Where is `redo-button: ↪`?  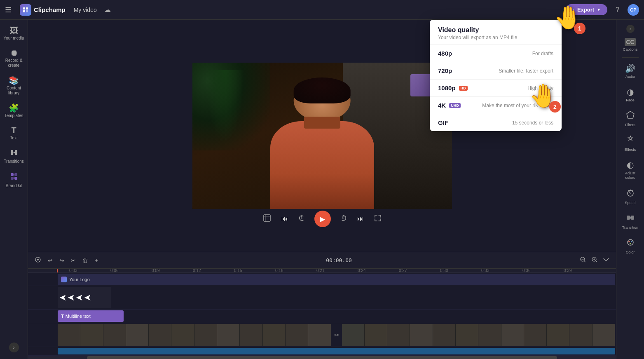 redo-button: ↪ is located at coordinates (62, 260).